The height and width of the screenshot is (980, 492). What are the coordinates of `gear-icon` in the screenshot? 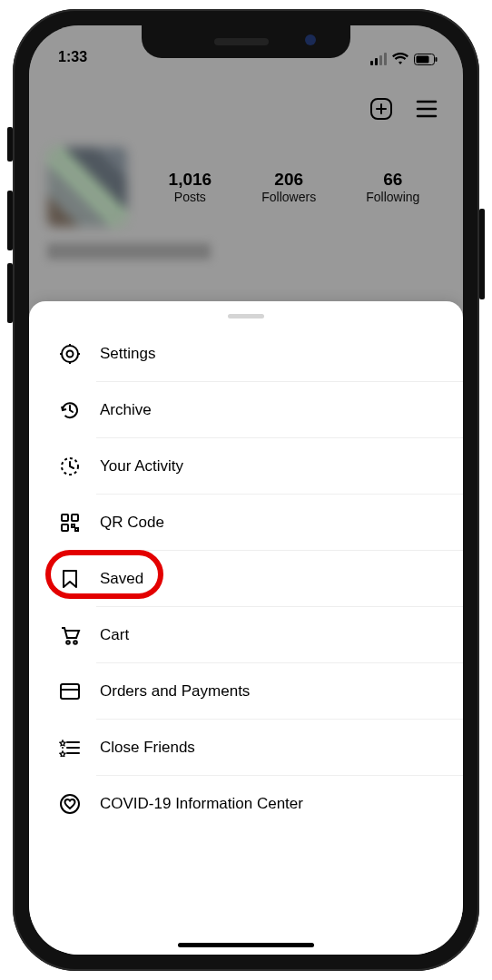 It's located at (70, 354).